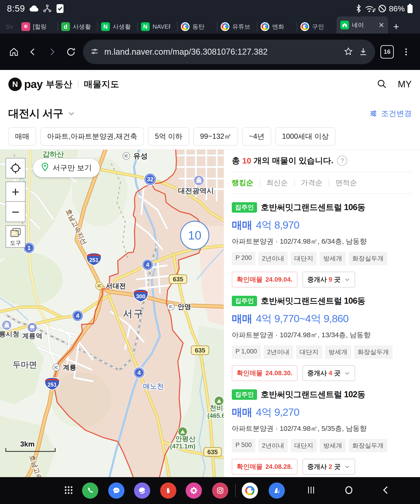 Image resolution: width=420 pixels, height=504 pixels. What do you see at coordinates (390, 114) in the screenshot?
I see `condition-change-button: 조건변경` at bounding box center [390, 114].